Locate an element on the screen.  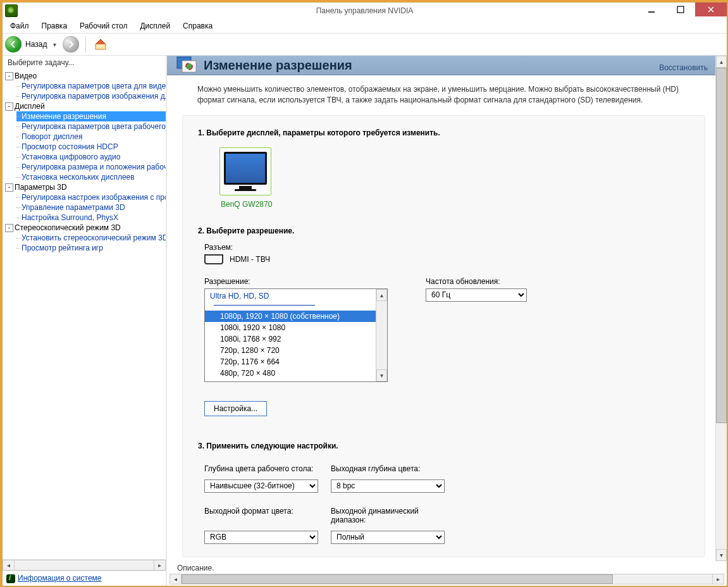
color-depth-select: Наивысшее (32-битное) is located at coordinates (261, 486).